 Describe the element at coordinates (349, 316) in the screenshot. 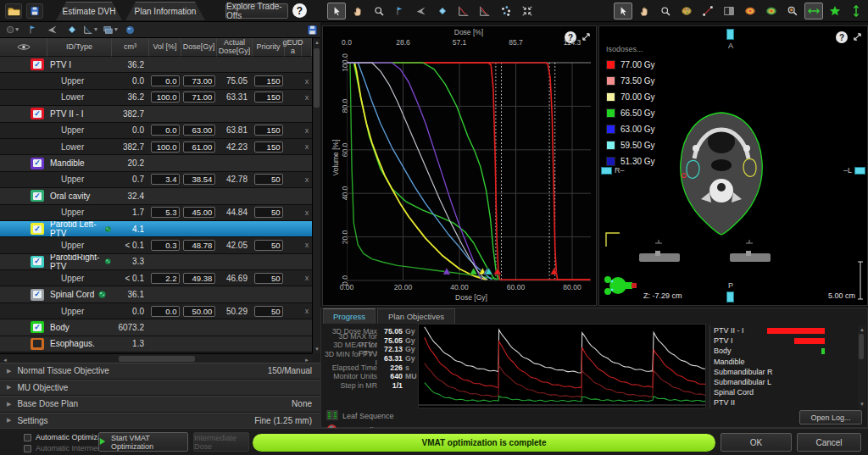

I see `tab-progress: Progress` at that location.